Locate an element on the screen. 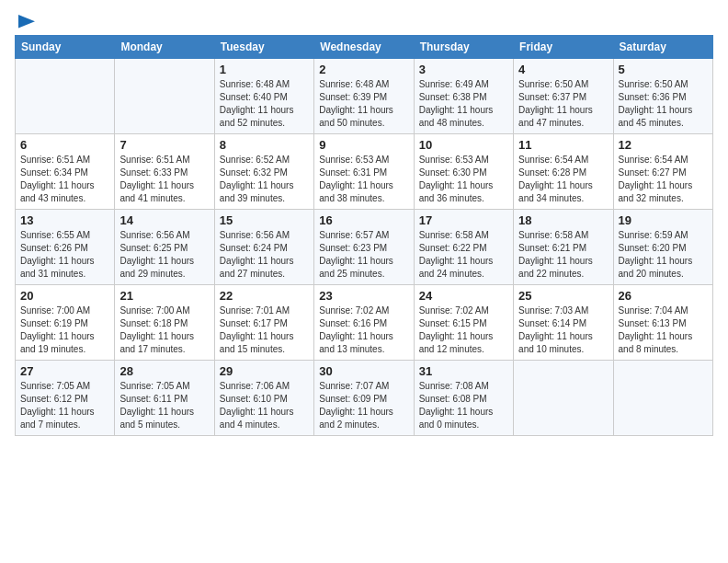 Image resolution: width=728 pixels, height=563 pixels. day-number: 27 is located at coordinates (64, 372).